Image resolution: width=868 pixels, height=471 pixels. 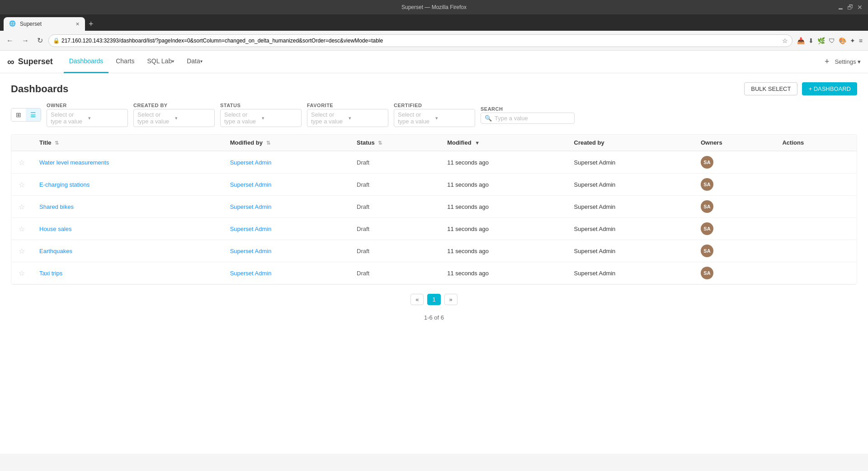 What do you see at coordinates (40, 41) in the screenshot?
I see `reload-button: ↻` at bounding box center [40, 41].